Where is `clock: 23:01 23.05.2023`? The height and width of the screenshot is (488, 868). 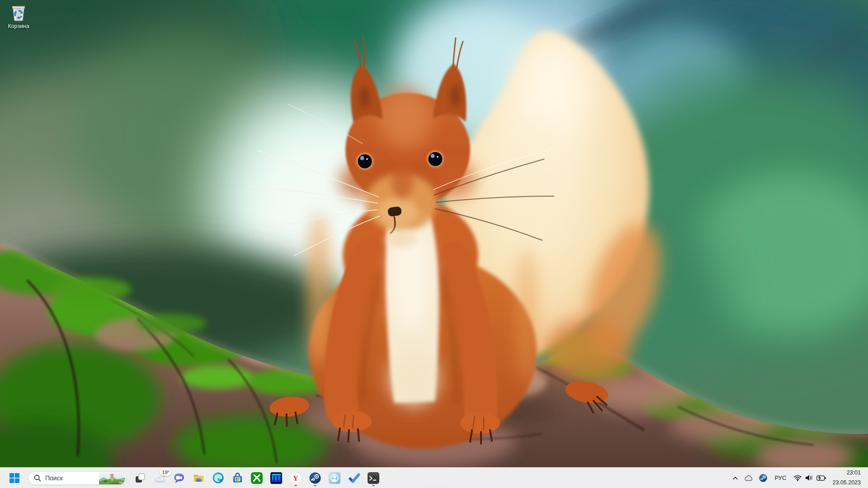 clock: 23:01 23.05.2023 is located at coordinates (847, 478).